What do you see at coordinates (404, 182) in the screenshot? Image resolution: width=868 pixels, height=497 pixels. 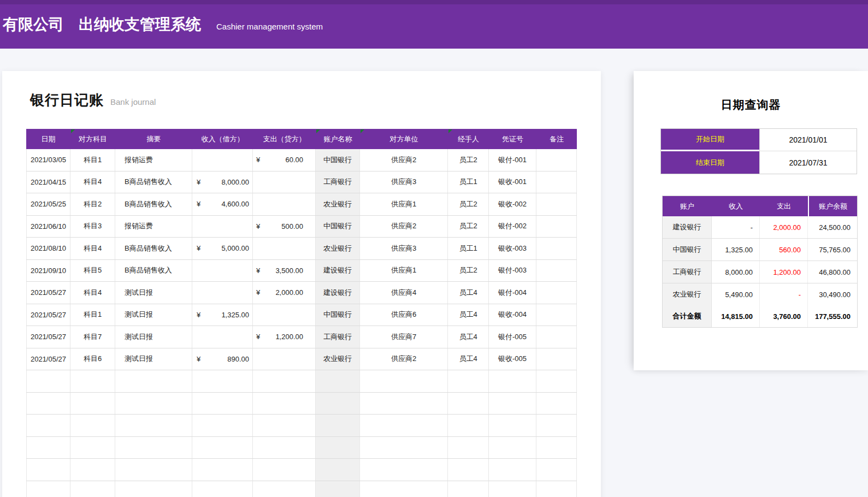 I see `journal-cell-counterparty: 供应商3` at bounding box center [404, 182].